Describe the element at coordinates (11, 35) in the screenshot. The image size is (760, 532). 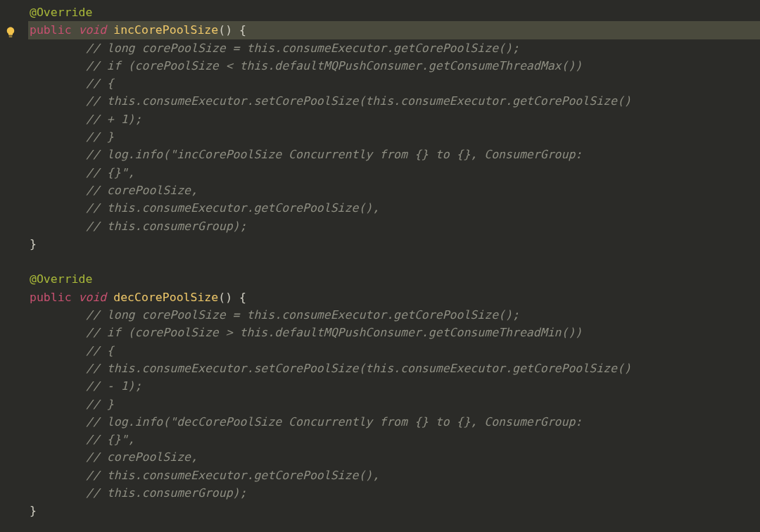
I see `lightbulb-icon` at that location.